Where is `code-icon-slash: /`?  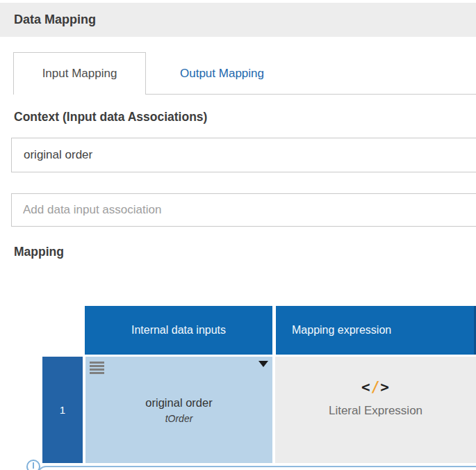
code-icon-slash: / is located at coordinates (376, 387).